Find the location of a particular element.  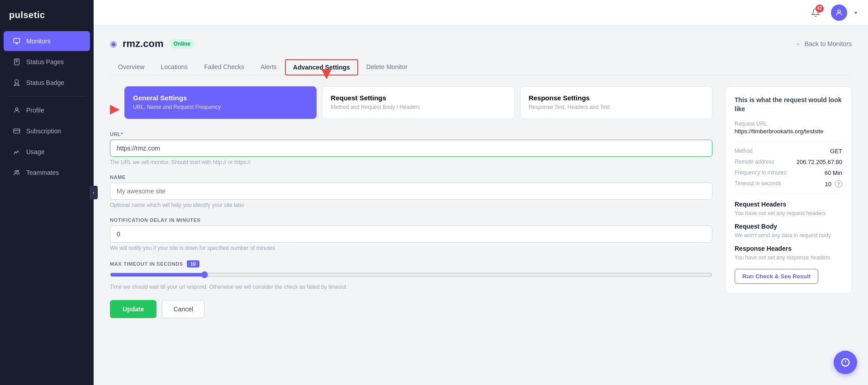

frequency-row: Frequency in minutes 60 Min is located at coordinates (788, 173).